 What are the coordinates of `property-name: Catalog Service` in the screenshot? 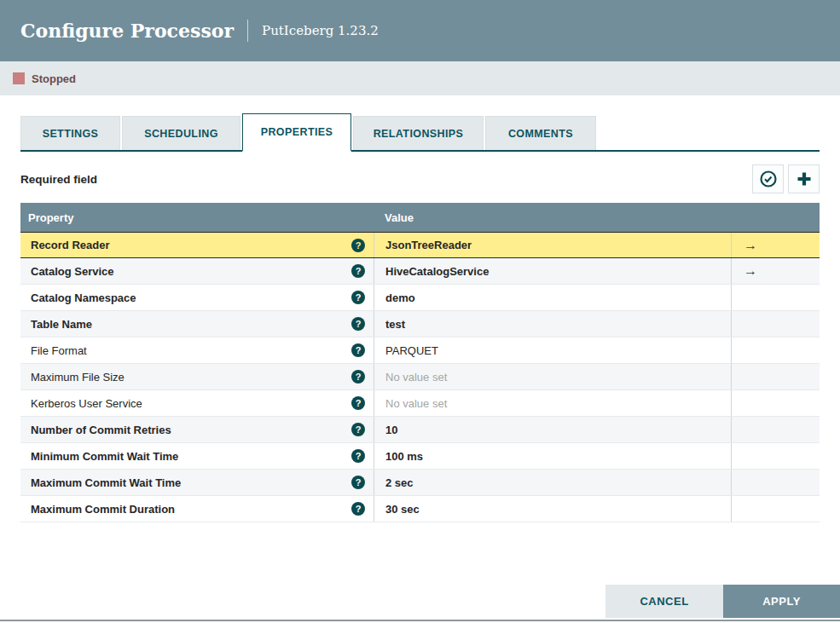 It's located at (72, 271).